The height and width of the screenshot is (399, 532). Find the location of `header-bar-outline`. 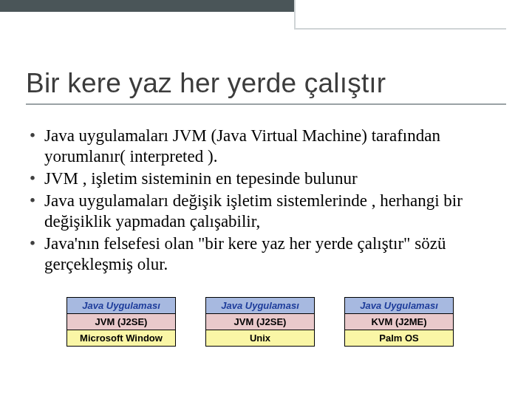

header-bar-outline is located at coordinates (400, 15).